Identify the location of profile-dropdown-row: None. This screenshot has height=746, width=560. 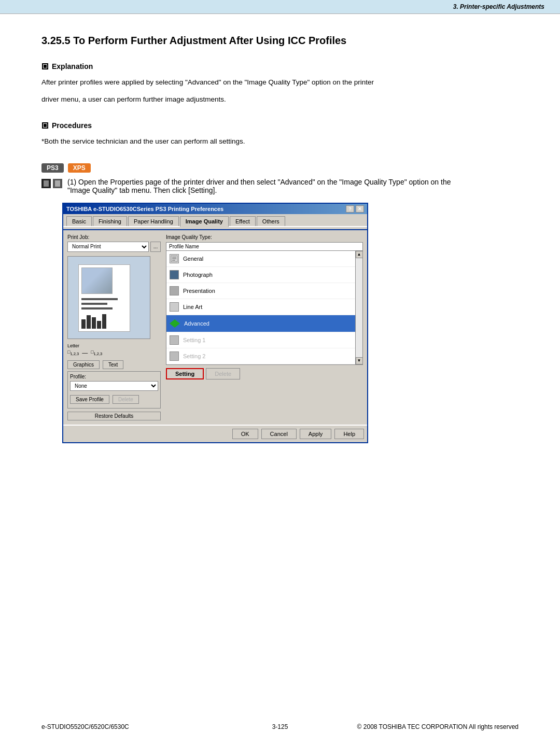
(114, 386).